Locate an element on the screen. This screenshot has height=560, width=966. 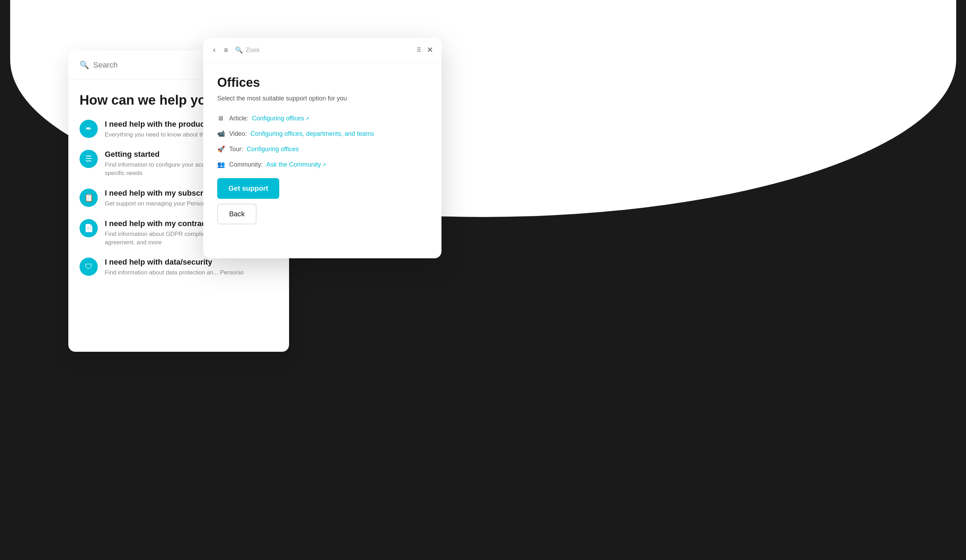
panel-subtitle: Select the most suitable support option … is located at coordinates (322, 99).